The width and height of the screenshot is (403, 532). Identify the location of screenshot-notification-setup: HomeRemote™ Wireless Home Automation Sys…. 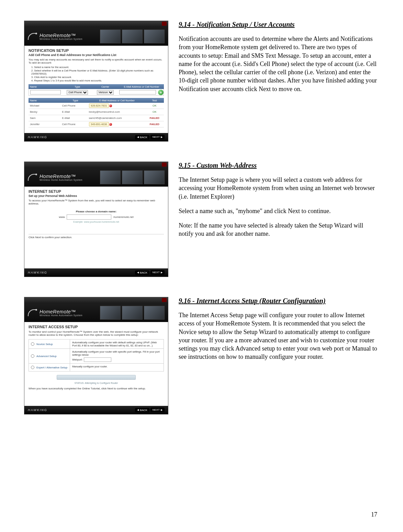
(96, 81).